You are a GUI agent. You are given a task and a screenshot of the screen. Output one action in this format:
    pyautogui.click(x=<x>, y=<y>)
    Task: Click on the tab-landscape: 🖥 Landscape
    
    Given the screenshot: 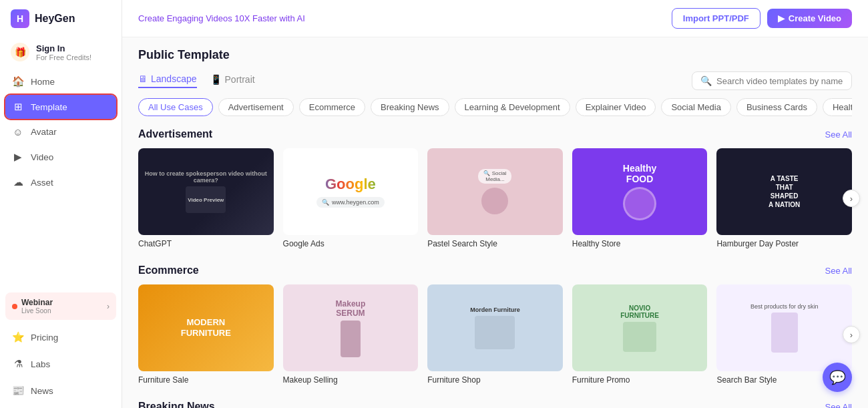 What is the action you would take?
    pyautogui.click(x=168, y=81)
    